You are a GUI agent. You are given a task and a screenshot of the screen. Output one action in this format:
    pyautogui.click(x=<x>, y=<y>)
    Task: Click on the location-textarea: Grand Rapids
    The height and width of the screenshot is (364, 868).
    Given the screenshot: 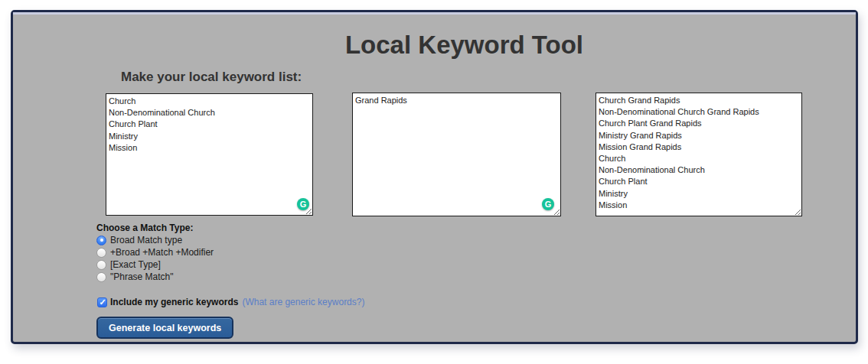 What is the action you would take?
    pyautogui.click(x=456, y=154)
    